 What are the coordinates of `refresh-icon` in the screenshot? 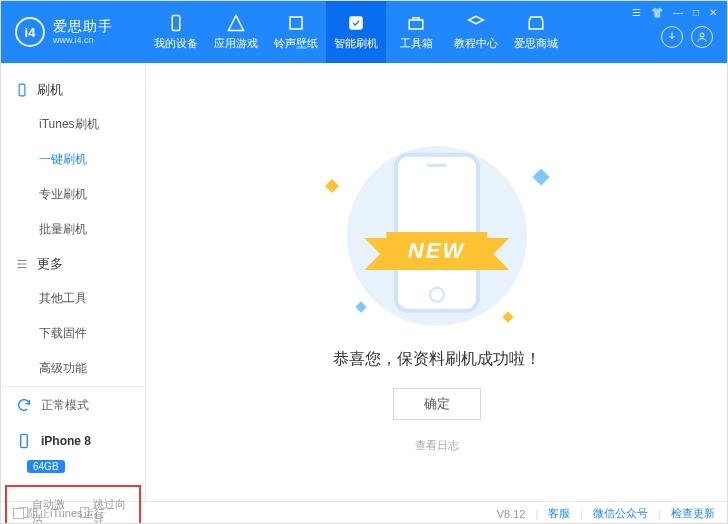 It's located at (24, 405).